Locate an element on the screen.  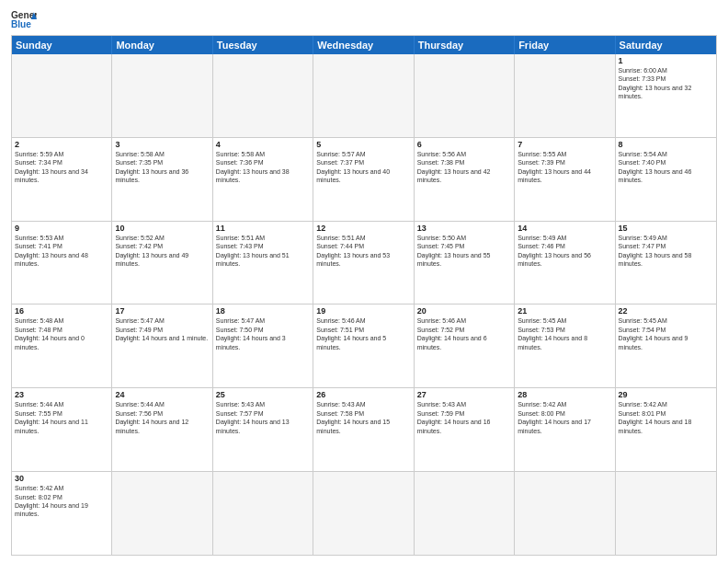
day-number: 6 is located at coordinates (464, 144).